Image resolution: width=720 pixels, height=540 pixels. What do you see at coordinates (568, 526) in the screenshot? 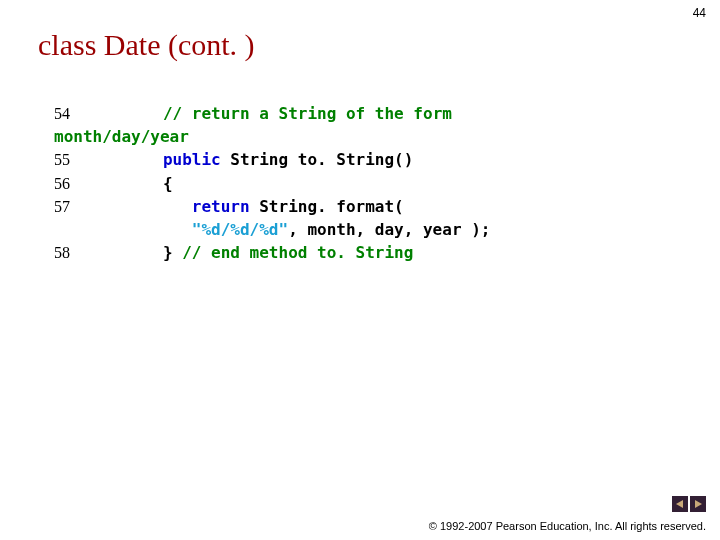
I see `copyright-text: © 1992-2007 Pearson Education, Inc. All …` at bounding box center [568, 526].